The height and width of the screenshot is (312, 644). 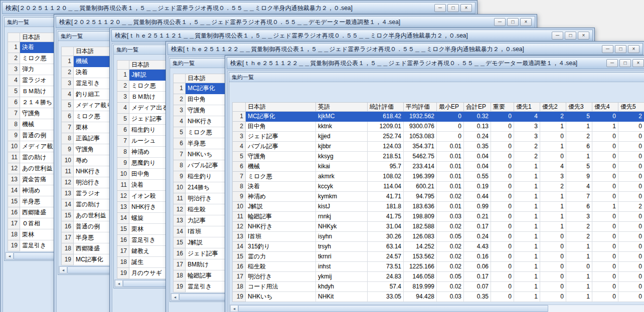 What do you see at coordinates (14, 191) in the screenshot?
I see `row-number: 14` at bounding box center [14, 191].